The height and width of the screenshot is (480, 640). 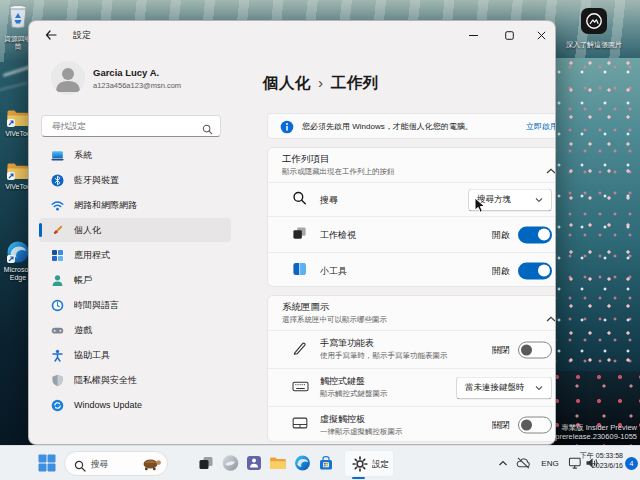 I want to click on watermark-line2: ni_prerelease.230609-1055, so click(x=591, y=436).